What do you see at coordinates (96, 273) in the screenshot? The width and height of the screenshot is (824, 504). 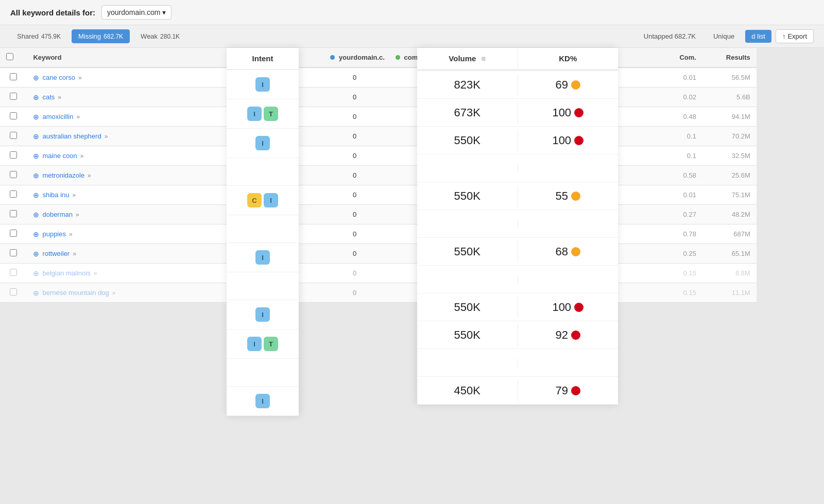 I see `chevron-icon: »` at bounding box center [96, 273].